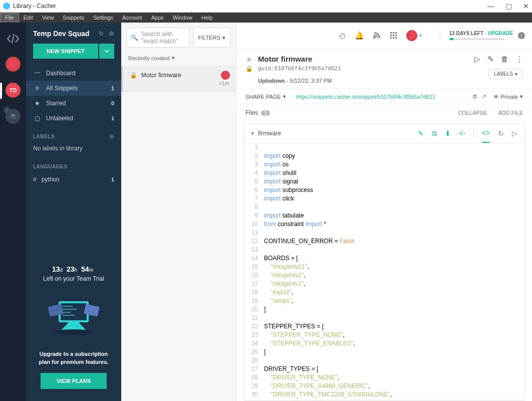 The image size is (532, 401). Describe the element at coordinates (158, 38) in the screenshot. I see `search-input: 🔍 Search with "exact match"` at that location.